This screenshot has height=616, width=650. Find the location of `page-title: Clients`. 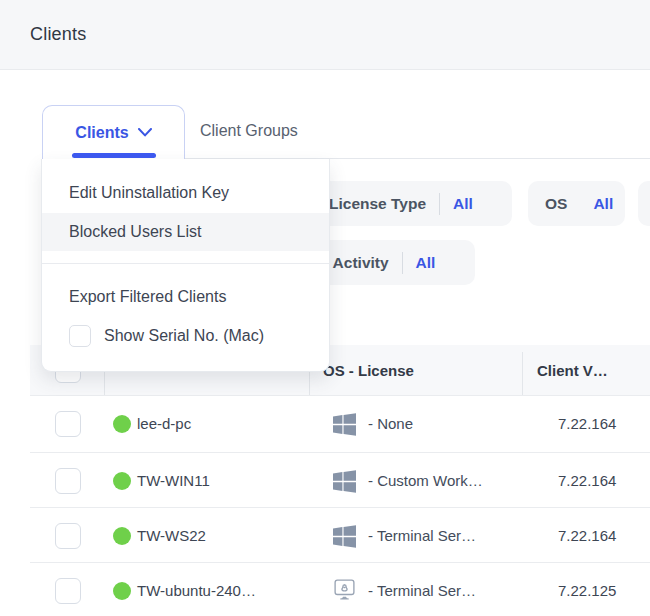

page-title: Clients is located at coordinates (58, 34).